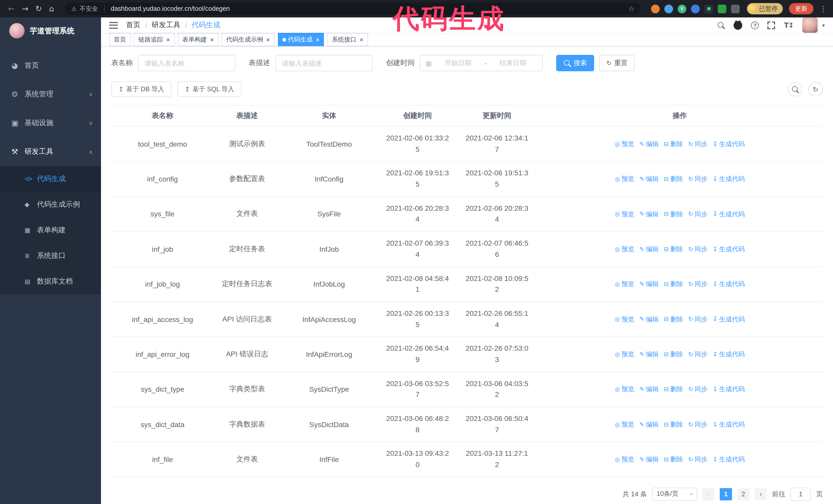  Describe the element at coordinates (51, 123) in the screenshot. I see `sidebar-item-infrastructure: ▣ 基础设施 ∨` at that location.